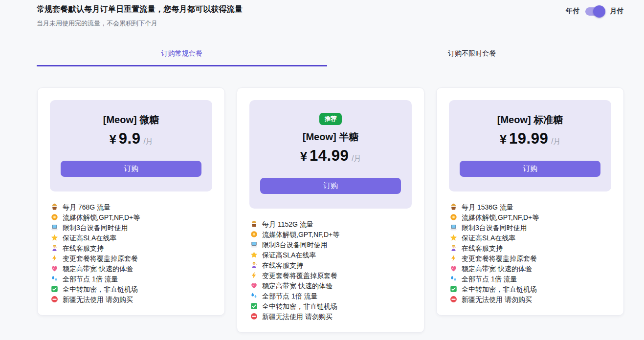 This screenshot has width=644, height=340. Describe the element at coordinates (530, 120) in the screenshot. I see `plan-name: [Meow] 标准糖` at that location.